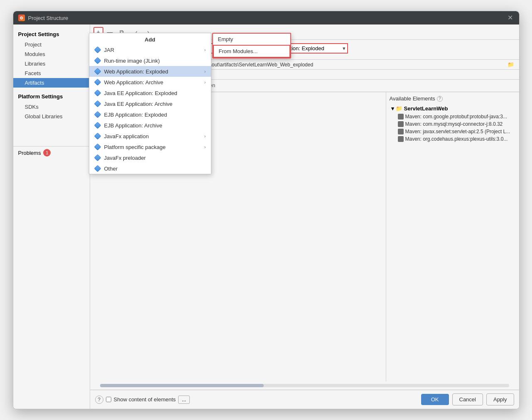  What do you see at coordinates (47, 153) in the screenshot?
I see `problems-badge: 1` at bounding box center [47, 153].